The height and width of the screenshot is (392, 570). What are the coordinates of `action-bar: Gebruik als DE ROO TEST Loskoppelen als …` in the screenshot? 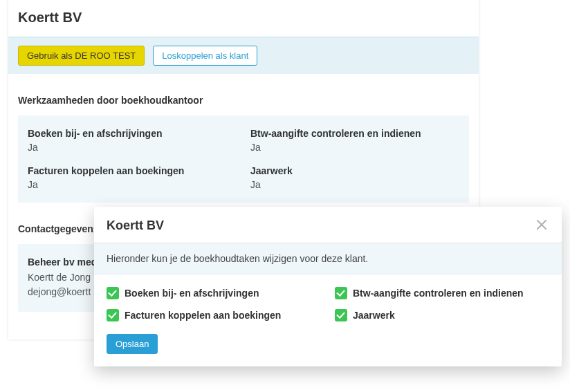 It's located at (243, 55).